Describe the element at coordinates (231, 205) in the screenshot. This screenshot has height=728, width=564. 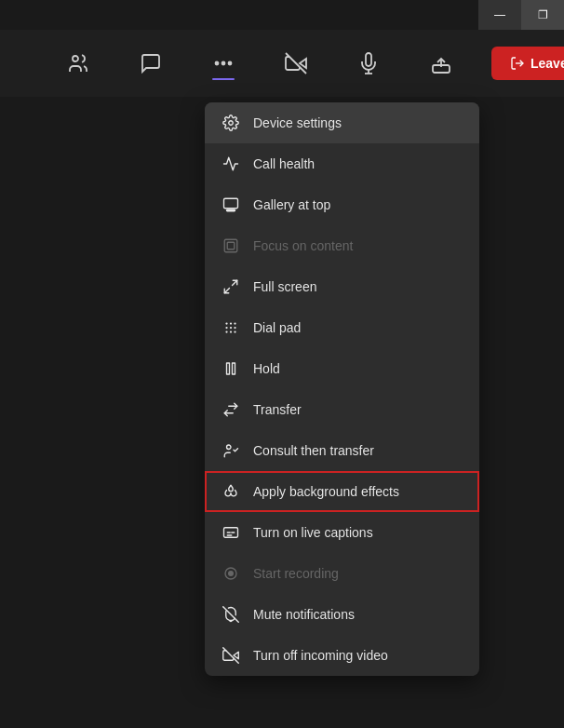
I see `gallery-icon` at that location.